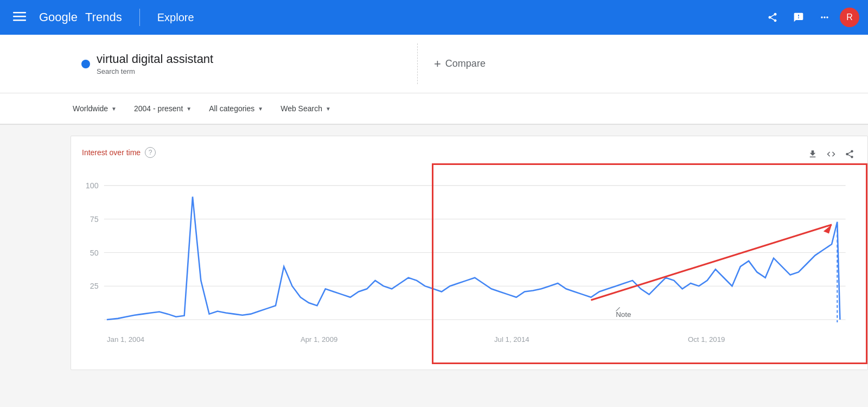 This screenshot has height=407, width=868. What do you see at coordinates (86, 64) in the screenshot?
I see `term-color-indicator` at bounding box center [86, 64].